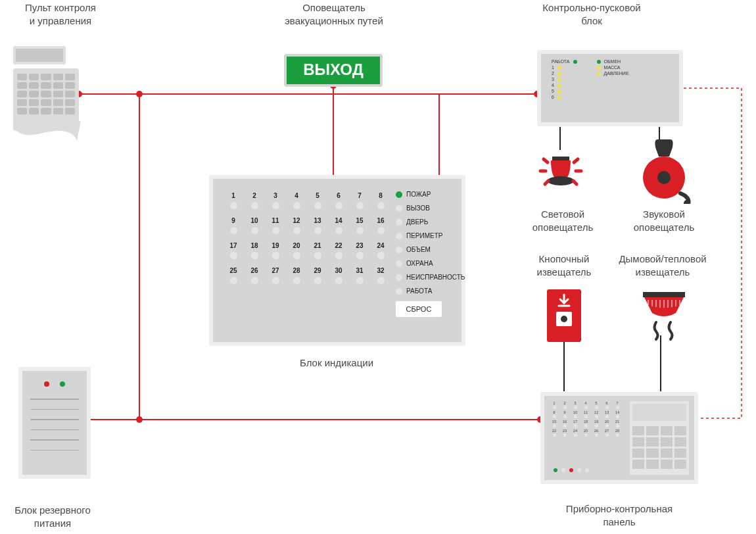  Describe the element at coordinates (434, 260) in the screenshot. I see `indication-status: ПОЖАРВЫЗОВДВЕРЬПЕРИМЕТРОБЪЕМОХРАНАНЕИСПР…` at that location.